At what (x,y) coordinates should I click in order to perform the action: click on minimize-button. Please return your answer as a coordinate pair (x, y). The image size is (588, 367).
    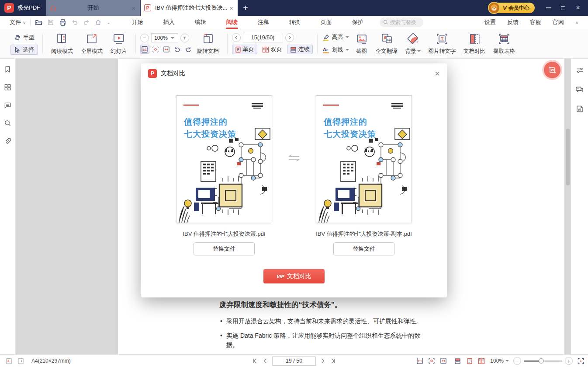
    Looking at the image, I should click on (548, 8).